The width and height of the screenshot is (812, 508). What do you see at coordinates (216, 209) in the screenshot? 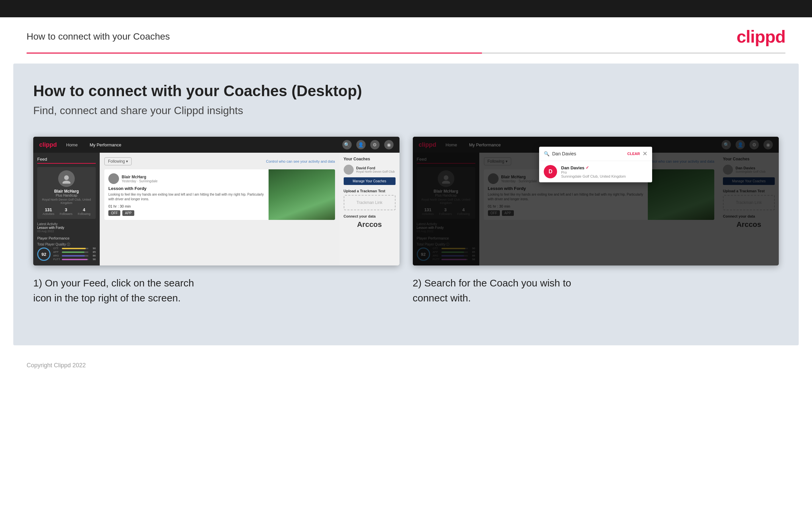
I see `app-body-1: Feed Blair McHarg Plus Handicap Royal No…` at bounding box center [216, 209].